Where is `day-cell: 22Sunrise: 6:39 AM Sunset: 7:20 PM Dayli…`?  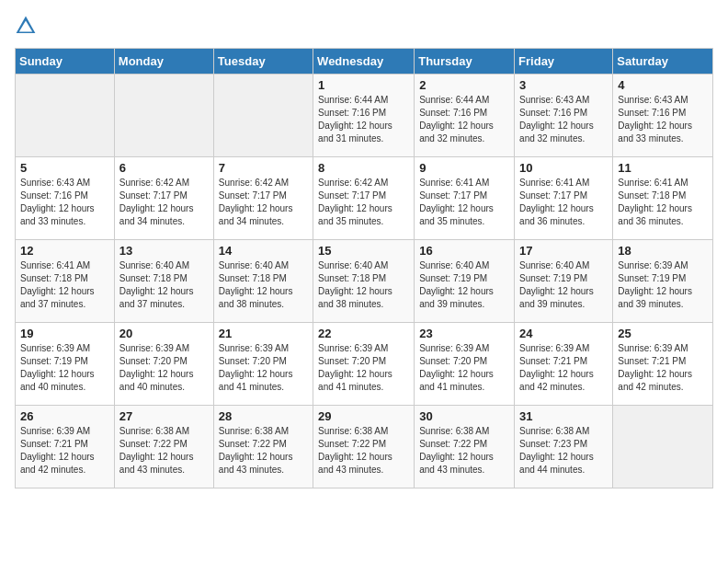 day-cell: 22Sunrise: 6:39 AM Sunset: 7:20 PM Dayli… is located at coordinates (364, 364).